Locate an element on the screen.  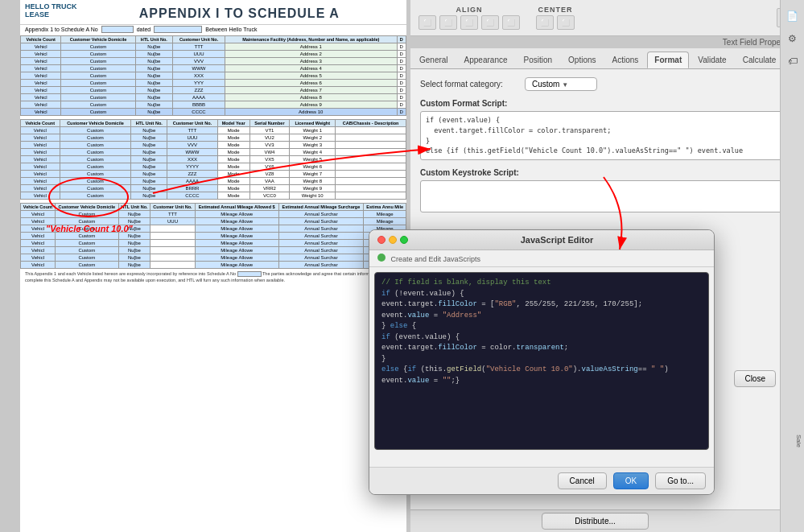
footnote: This Appendix 1 and each Vehicle listed … is located at coordinates (213, 277).